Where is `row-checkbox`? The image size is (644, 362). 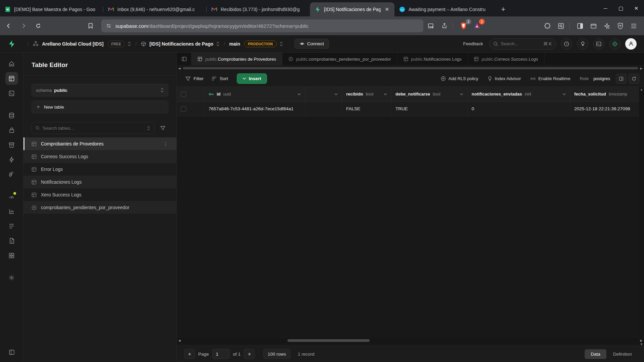 row-checkbox is located at coordinates (183, 109).